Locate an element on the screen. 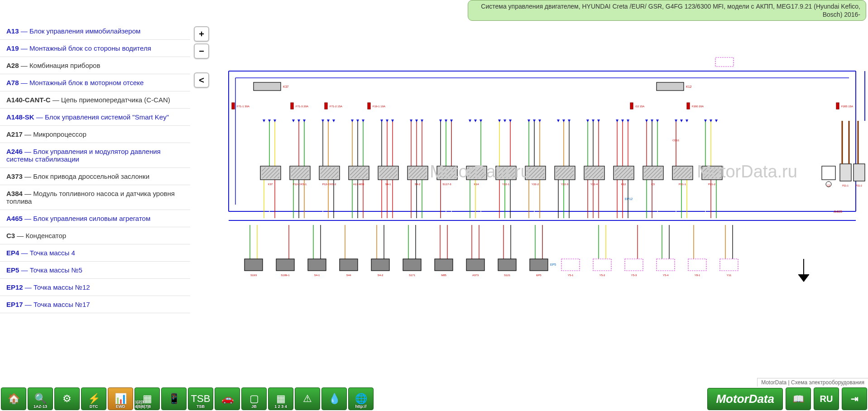  sidebar-item-A465: A465 — Блок управления силовым агрегатом is located at coordinates (95, 219).